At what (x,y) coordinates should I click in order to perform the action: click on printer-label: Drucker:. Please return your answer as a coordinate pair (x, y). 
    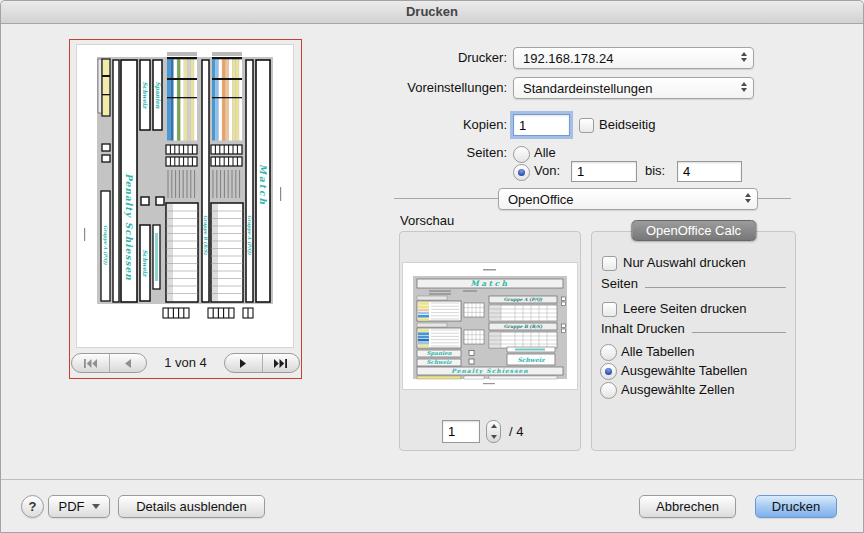
    Looking at the image, I should click on (407, 58).